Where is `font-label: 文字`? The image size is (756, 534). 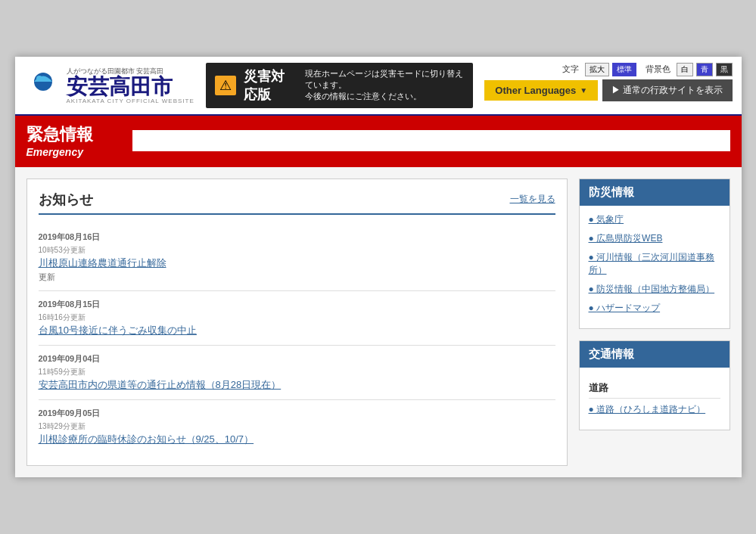
font-label: 文字 is located at coordinates (571, 70).